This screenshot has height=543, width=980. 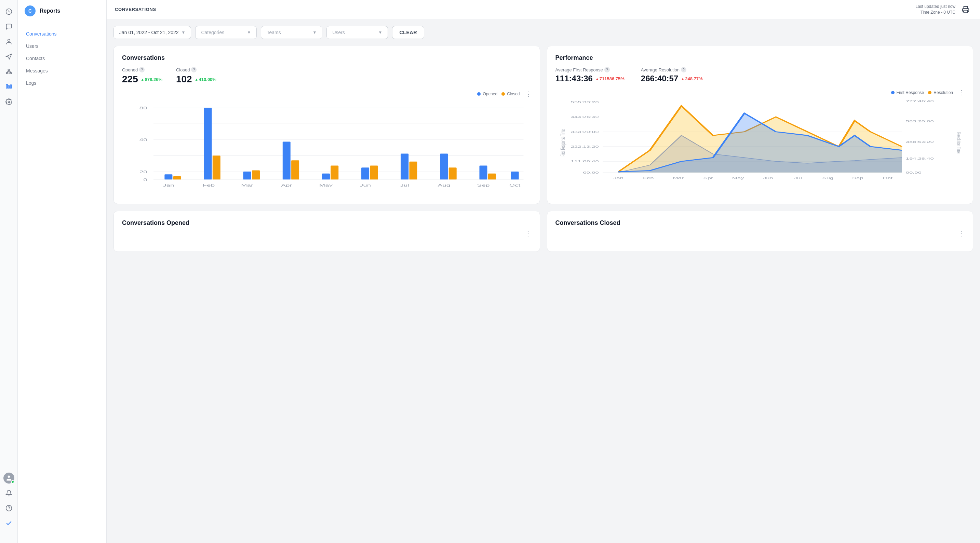 I want to click on performance-chart-more: ⋮, so click(x=962, y=93).